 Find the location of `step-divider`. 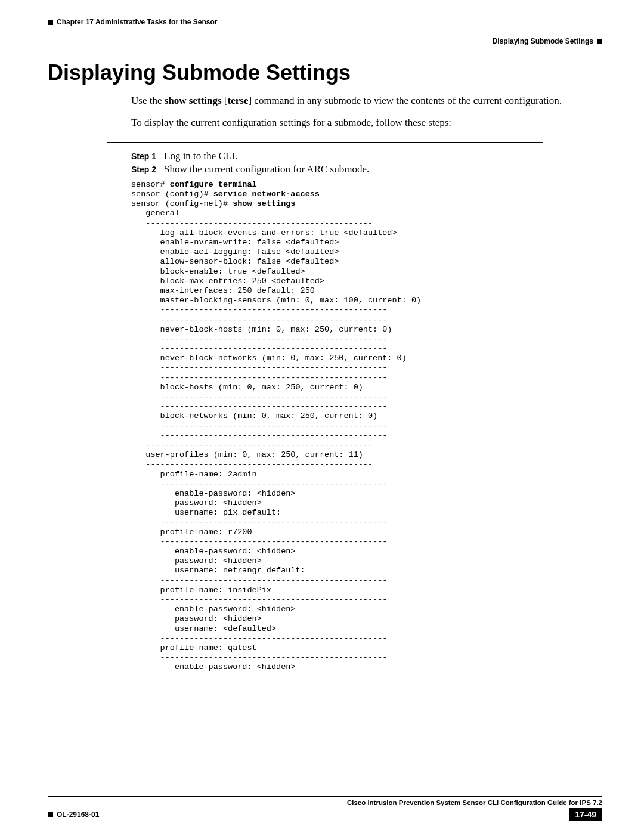

step-divider is located at coordinates (325, 143).